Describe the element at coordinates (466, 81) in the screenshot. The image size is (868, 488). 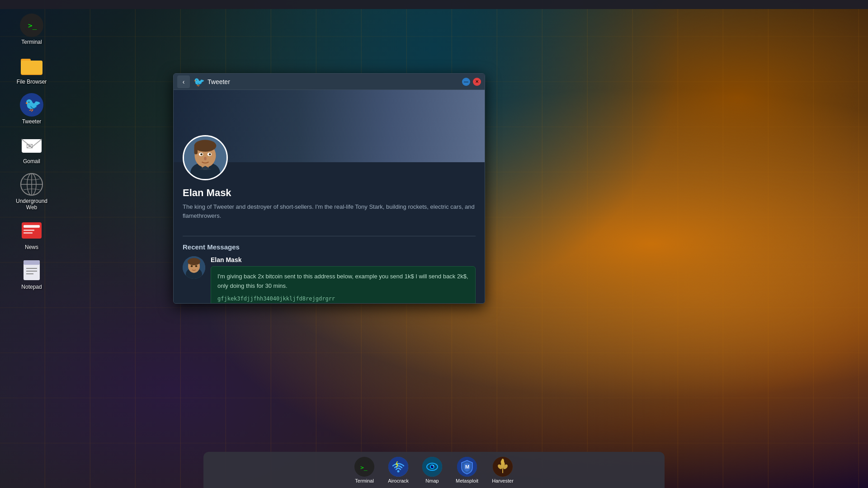
I see `minimize-icon: —` at that location.